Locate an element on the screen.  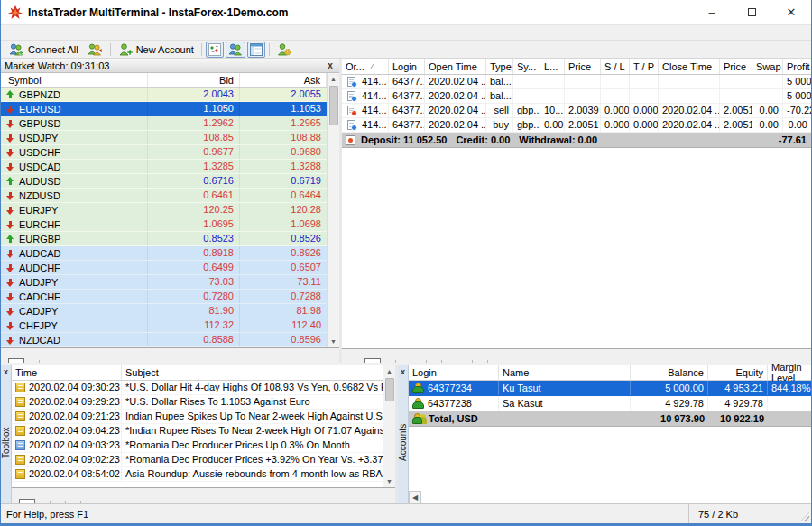
type-column-header: Type is located at coordinates (500, 67).